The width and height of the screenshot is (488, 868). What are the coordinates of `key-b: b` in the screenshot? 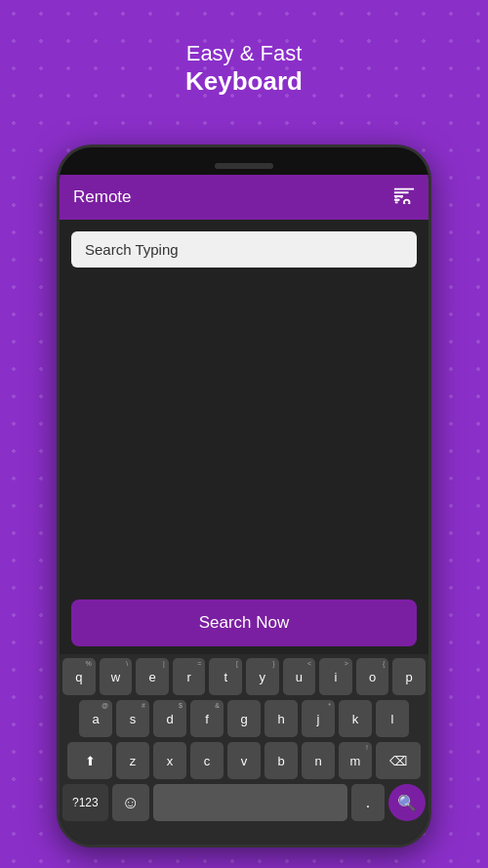 It's located at (281, 761).